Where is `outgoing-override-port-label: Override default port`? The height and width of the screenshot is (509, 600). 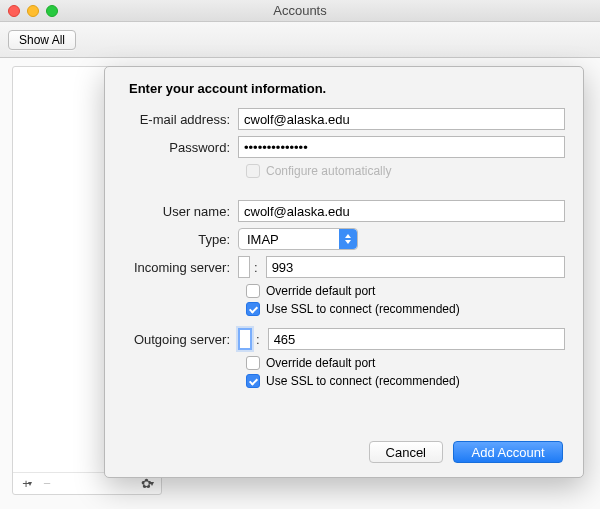
outgoing-override-port-label: Override default port is located at coordinates (320, 363).